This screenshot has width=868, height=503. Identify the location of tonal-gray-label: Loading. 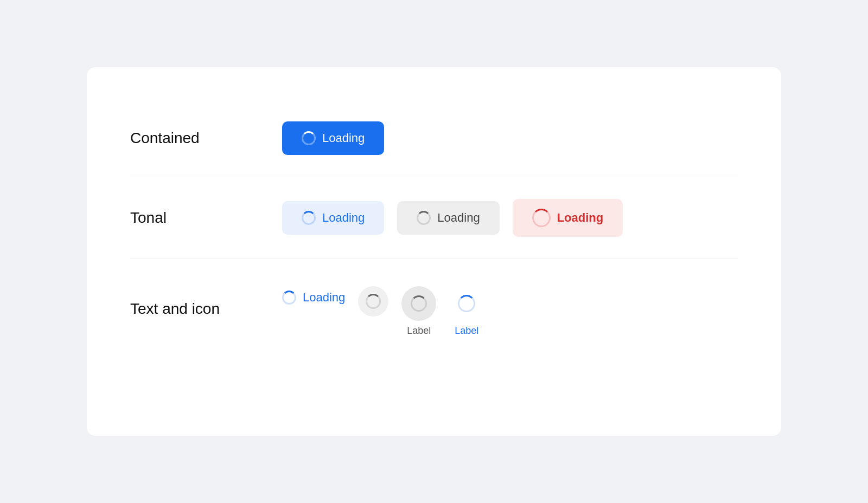
(458, 218).